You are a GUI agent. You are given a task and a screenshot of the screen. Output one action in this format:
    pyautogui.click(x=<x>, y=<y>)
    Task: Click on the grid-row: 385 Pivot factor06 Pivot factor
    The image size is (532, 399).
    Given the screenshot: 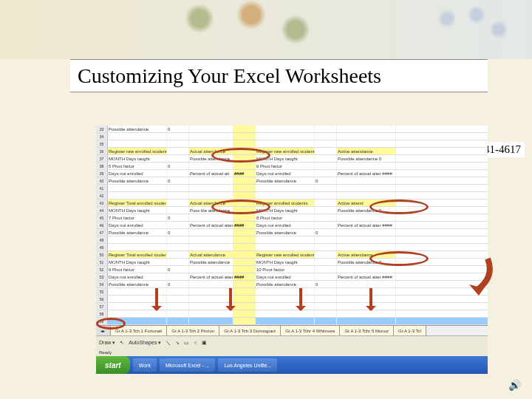 What is the action you would take?
    pyautogui.click(x=292, y=166)
    